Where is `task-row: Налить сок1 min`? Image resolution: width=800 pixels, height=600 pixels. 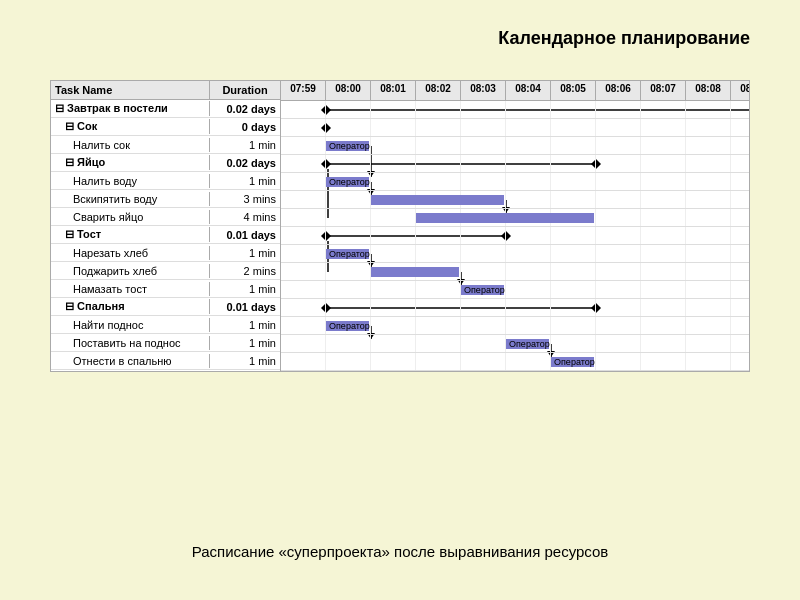 task-row: Налить сок1 min is located at coordinates (166, 145).